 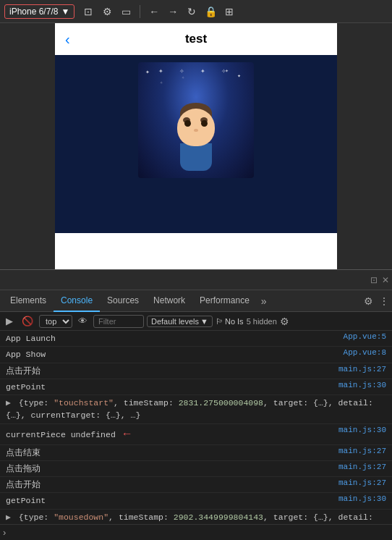 What do you see at coordinates (119, 321) in the screenshot?
I see `filter-input` at bounding box center [119, 321].